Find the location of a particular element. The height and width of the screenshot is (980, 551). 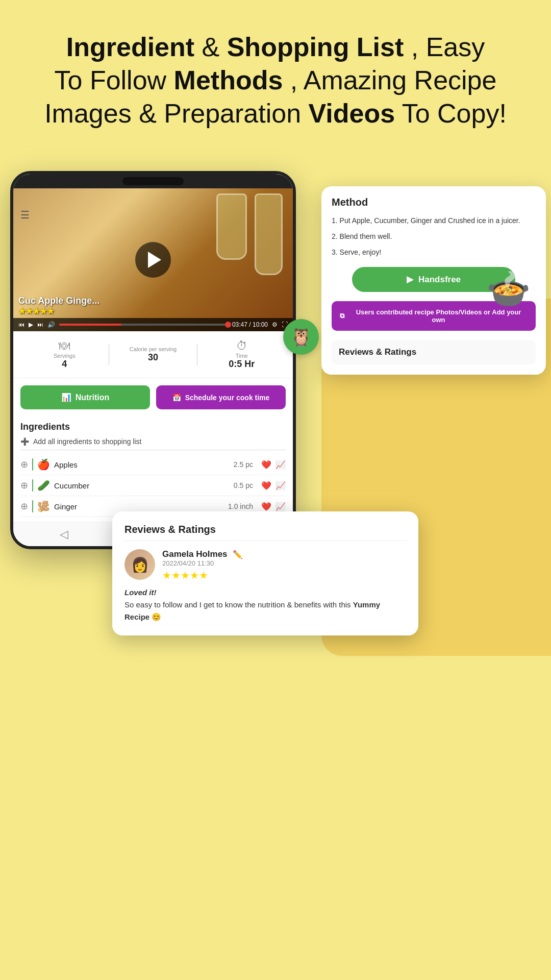

ingredient-row-apples: ⊕ 🍎 Apples 2.5 pc ❤️ 📈 is located at coordinates (153, 464).